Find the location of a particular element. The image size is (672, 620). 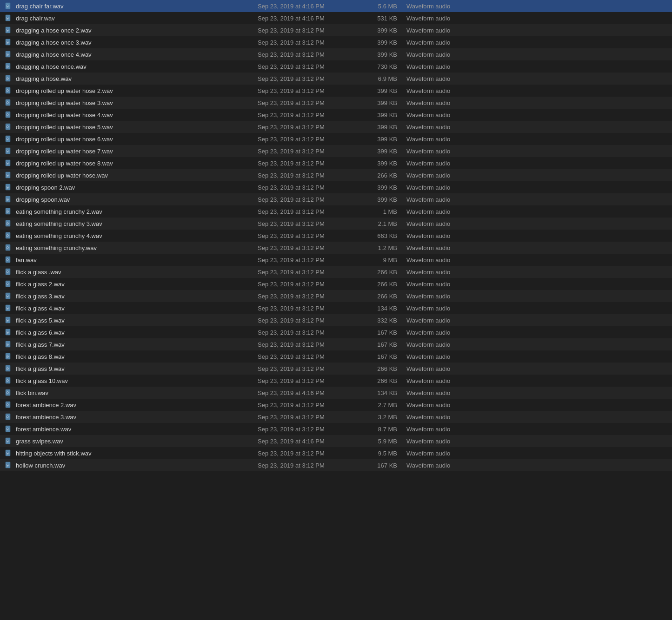

table-row: forest ambience.wavSep 23, 2019 at 3:12 … is located at coordinates (336, 429).